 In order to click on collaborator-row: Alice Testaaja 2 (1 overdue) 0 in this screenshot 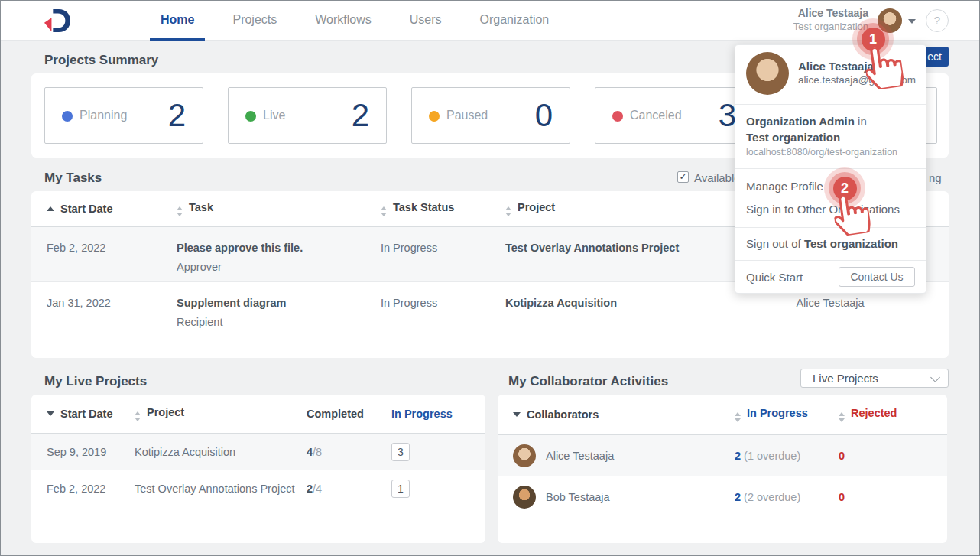, I will do `click(722, 456)`.